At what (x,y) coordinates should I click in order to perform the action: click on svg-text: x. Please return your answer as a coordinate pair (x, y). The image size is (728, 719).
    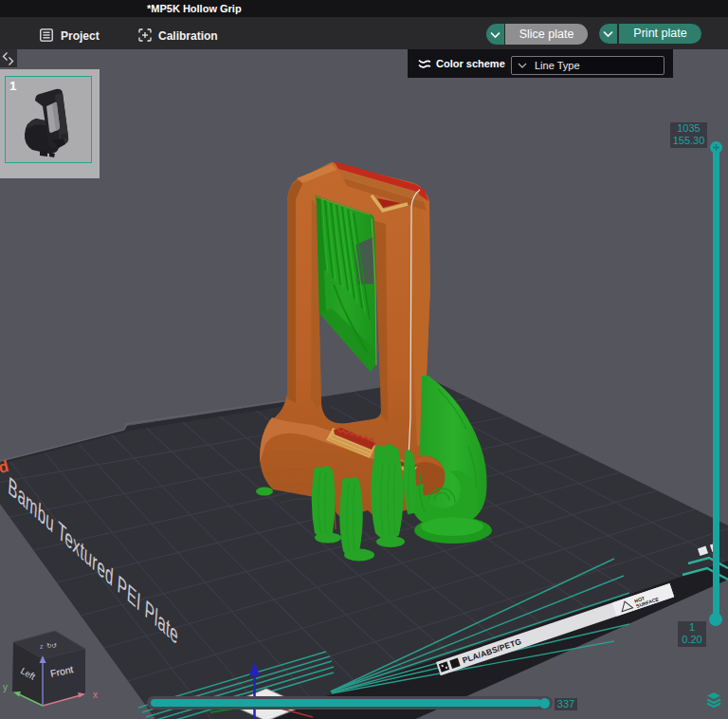
    Looking at the image, I should click on (95, 694).